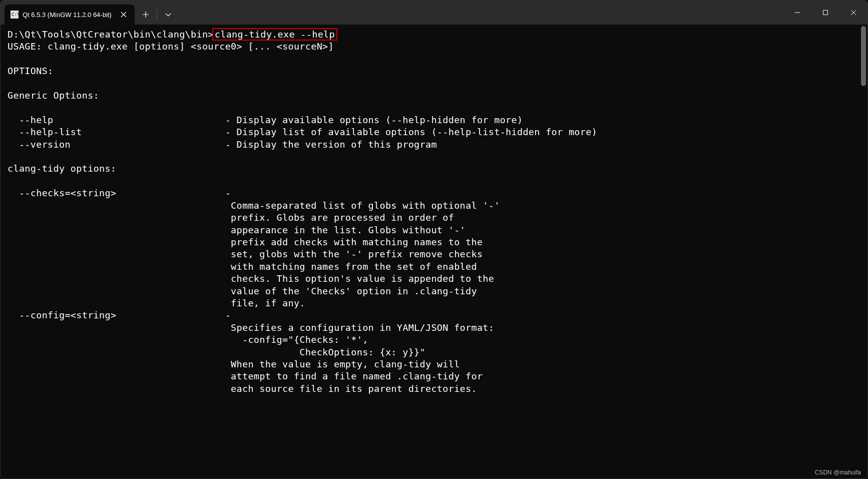  Describe the element at coordinates (62, 168) in the screenshot. I see `clang-tidy-options-header: clang-tidy options:` at that location.